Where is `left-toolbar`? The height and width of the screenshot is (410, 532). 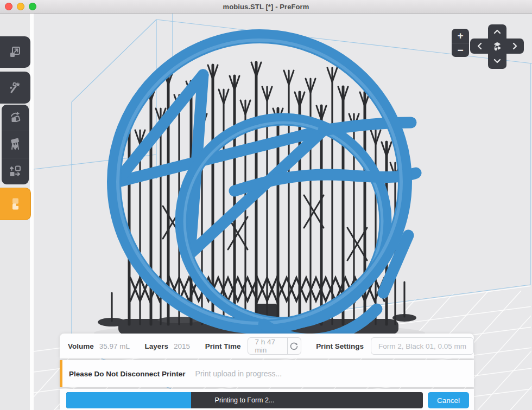
left-toolbar is located at coordinates (17, 212).